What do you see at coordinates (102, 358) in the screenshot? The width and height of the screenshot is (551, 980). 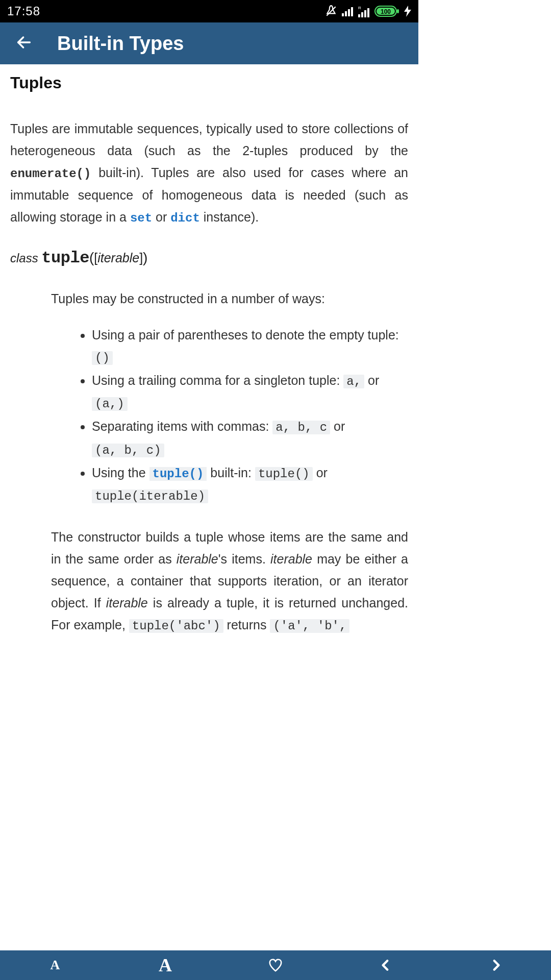 I see `code-empty-tuple: ()` at bounding box center [102, 358].